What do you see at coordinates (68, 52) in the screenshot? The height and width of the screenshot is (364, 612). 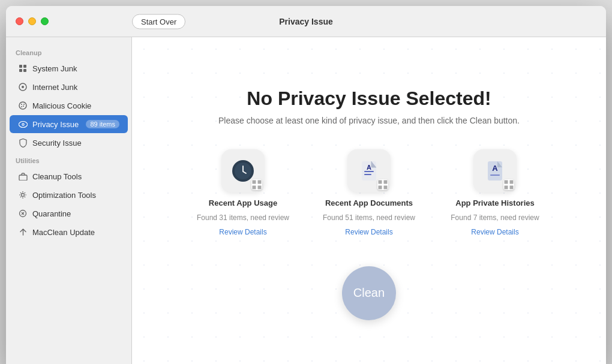 I see `cleanup-section-label: Cleanup` at bounding box center [68, 52].